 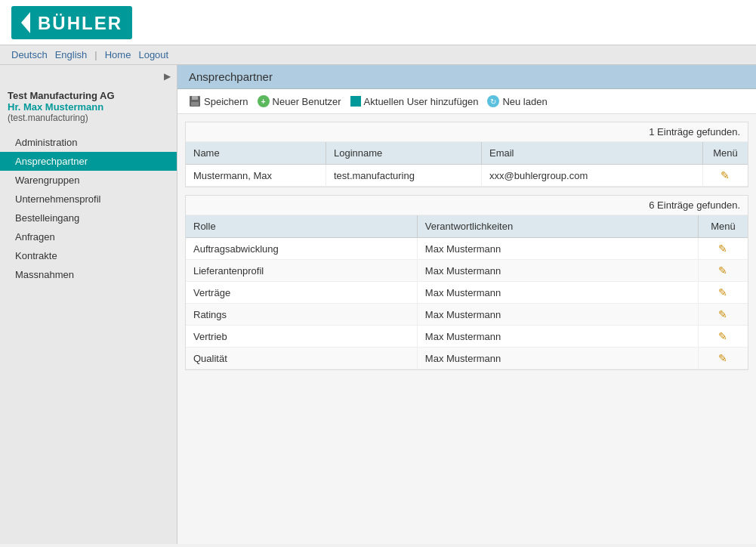 I want to click on add-user-button: Aktuellen User hinzufügen, so click(x=415, y=101).